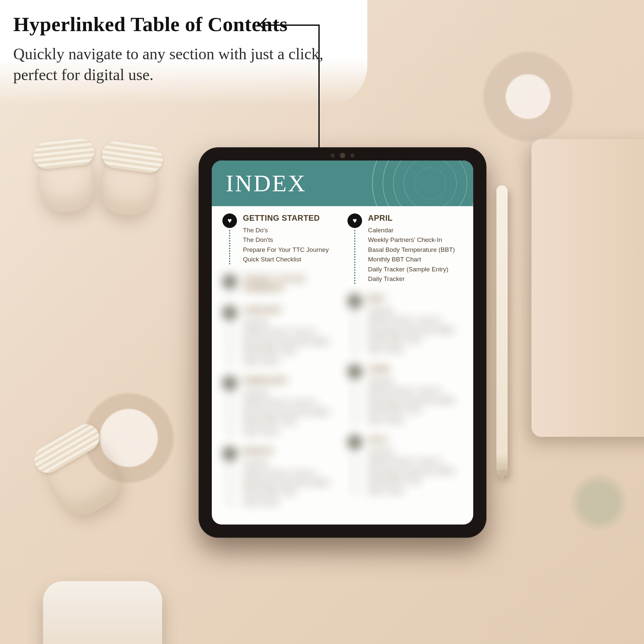  I want to click on tablet-camera, so click(343, 156).